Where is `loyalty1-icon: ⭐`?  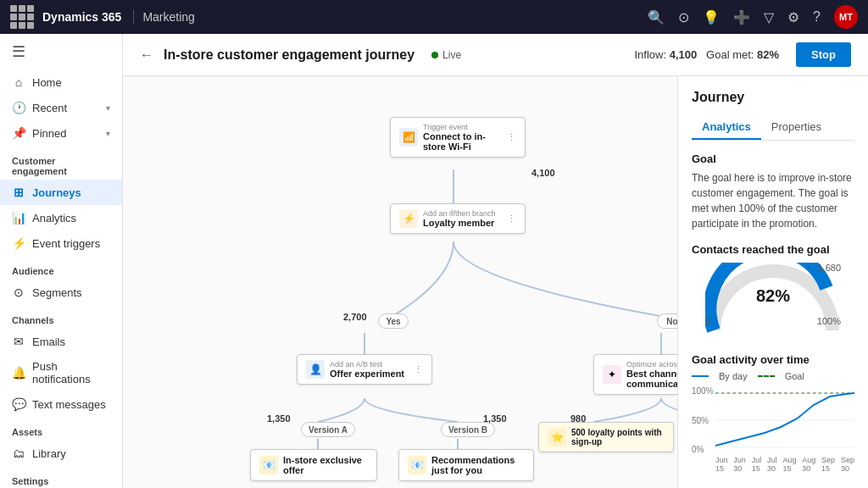 loyalty1-icon: ⭐ is located at coordinates (557, 437).